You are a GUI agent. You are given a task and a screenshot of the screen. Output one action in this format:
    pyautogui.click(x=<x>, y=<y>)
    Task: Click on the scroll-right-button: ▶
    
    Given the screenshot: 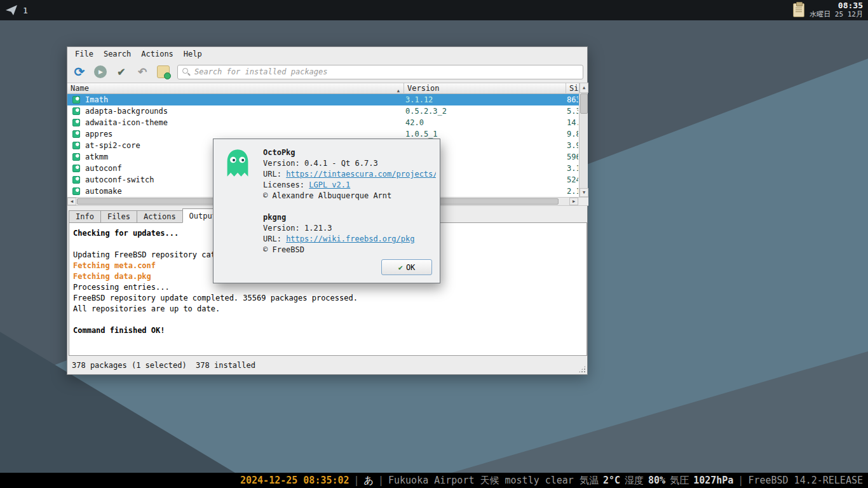 What is the action you would take?
    pyautogui.click(x=574, y=201)
    